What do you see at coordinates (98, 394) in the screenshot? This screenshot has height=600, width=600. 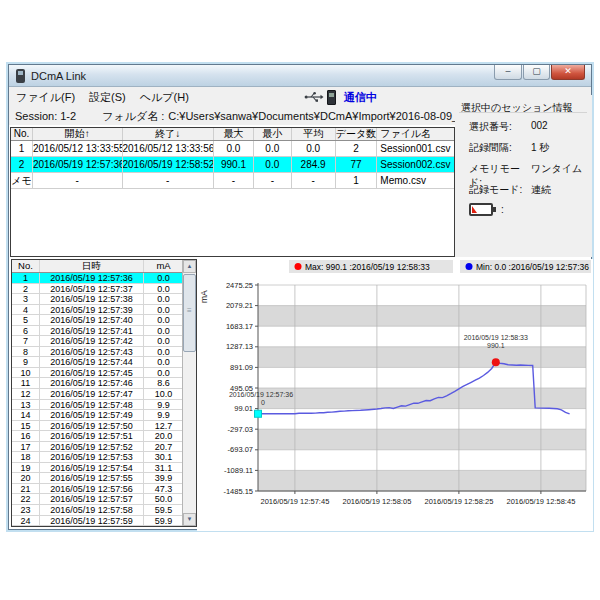 I see `data-table-row-12: 122016/05/19 12:57:4710.0` at bounding box center [98, 394].